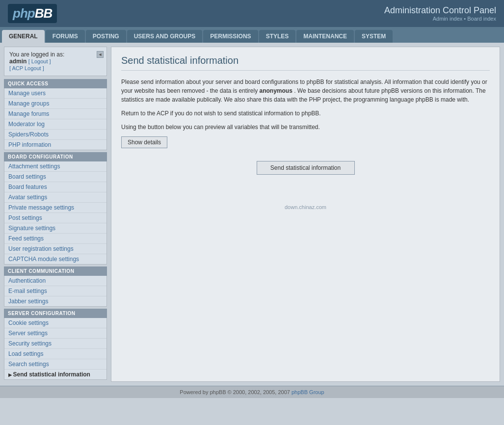  I want to click on header-right: Administration Control Panel Admin index…, so click(440, 14).